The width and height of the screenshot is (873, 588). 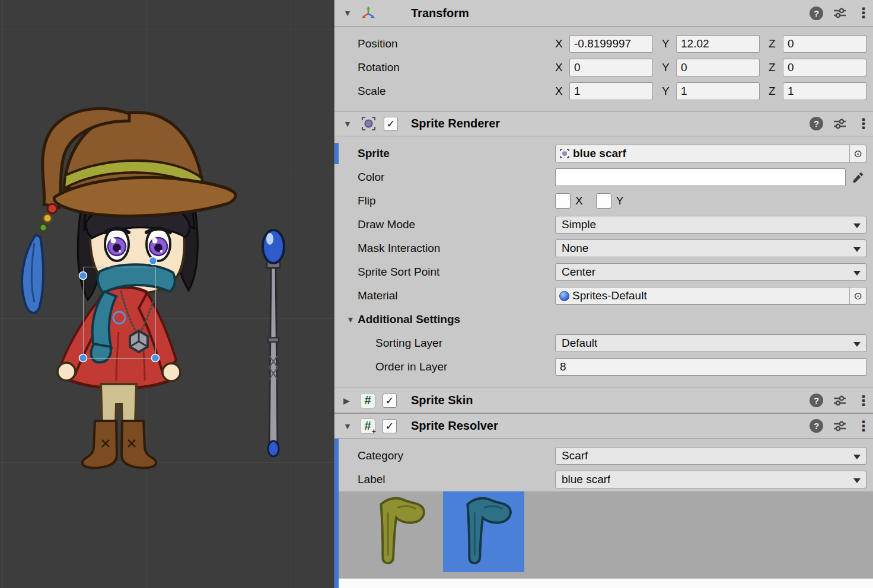 What do you see at coordinates (710, 480) in the screenshot?
I see `label-dropdown: blue scarf` at bounding box center [710, 480].